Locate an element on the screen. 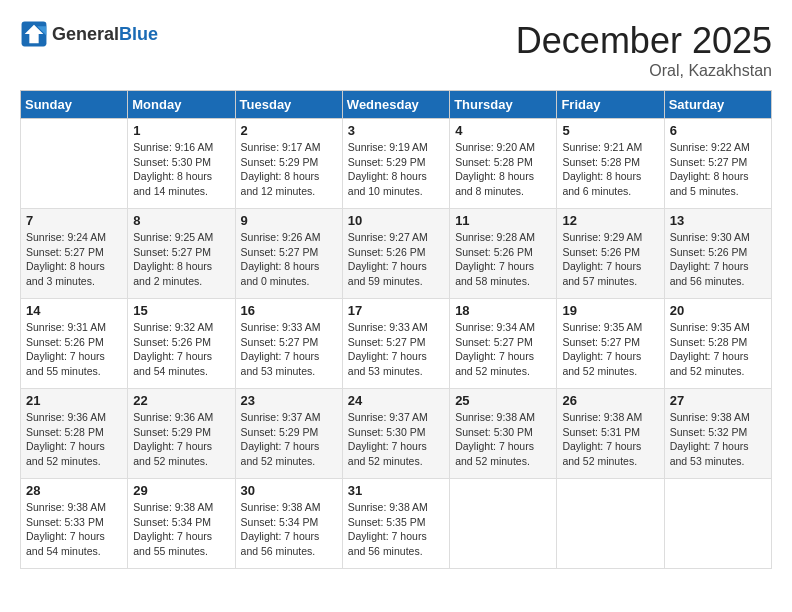 The height and width of the screenshot is (612, 792). day-info: Sunrise: 9:37 AMSunset: 5:29 PMDaylight:… is located at coordinates (289, 440).